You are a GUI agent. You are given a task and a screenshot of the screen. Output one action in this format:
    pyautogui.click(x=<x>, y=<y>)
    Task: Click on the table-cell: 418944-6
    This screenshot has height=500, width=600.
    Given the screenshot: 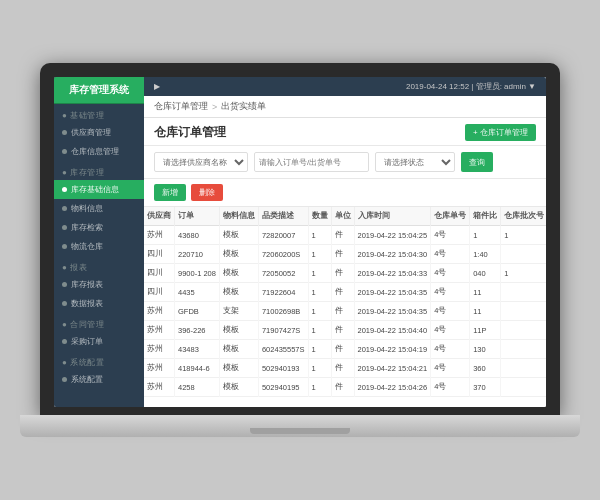 What is the action you would take?
    pyautogui.click(x=198, y=368)
    